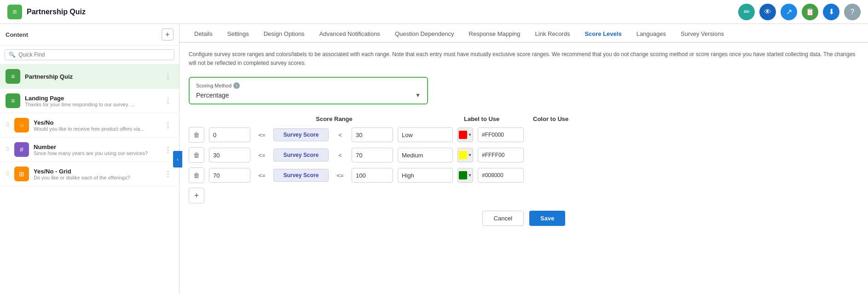  I want to click on sidebar-item-name-yes-no: Yes/No, so click(96, 122).